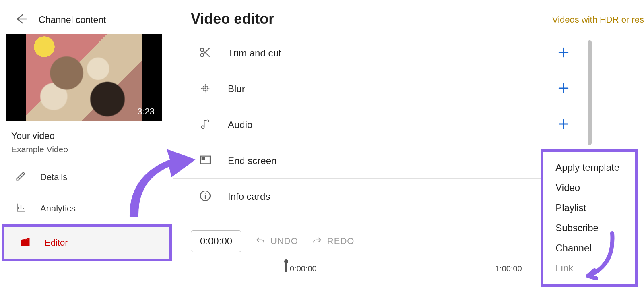  What do you see at coordinates (254, 53) in the screenshot?
I see `tool-label: Trim and cut` at bounding box center [254, 53].